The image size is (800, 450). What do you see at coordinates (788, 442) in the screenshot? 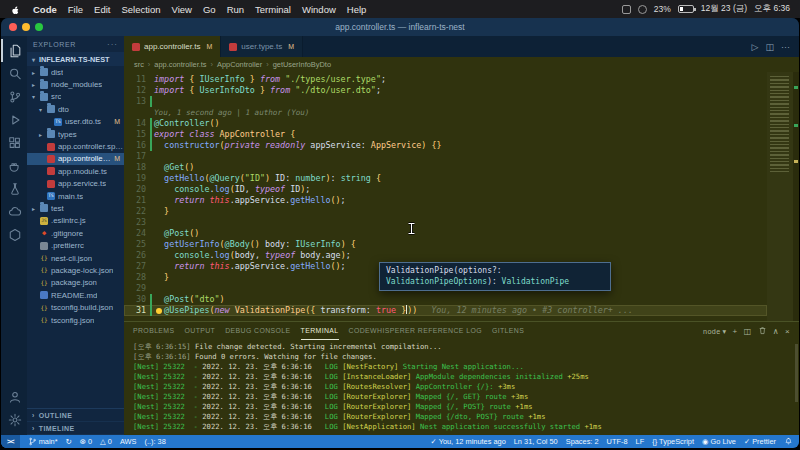
I see `status-bell` at bounding box center [788, 442].